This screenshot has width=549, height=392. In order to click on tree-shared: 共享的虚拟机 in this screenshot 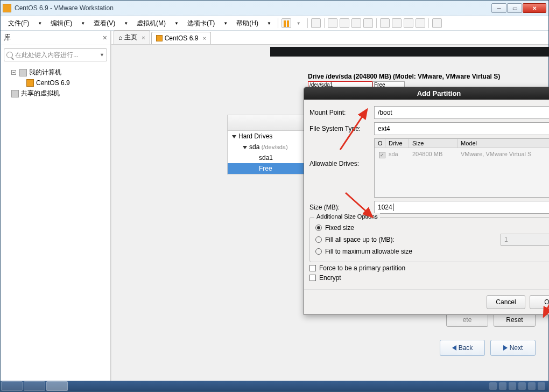, I will do `click(55, 94)`.